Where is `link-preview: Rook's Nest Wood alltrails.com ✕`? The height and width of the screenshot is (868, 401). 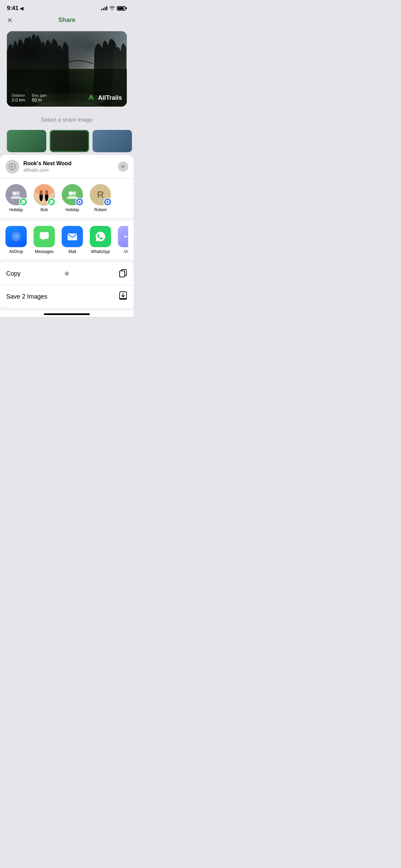
link-preview: Rook's Nest Wood alltrails.com ✕ is located at coordinates (67, 167).